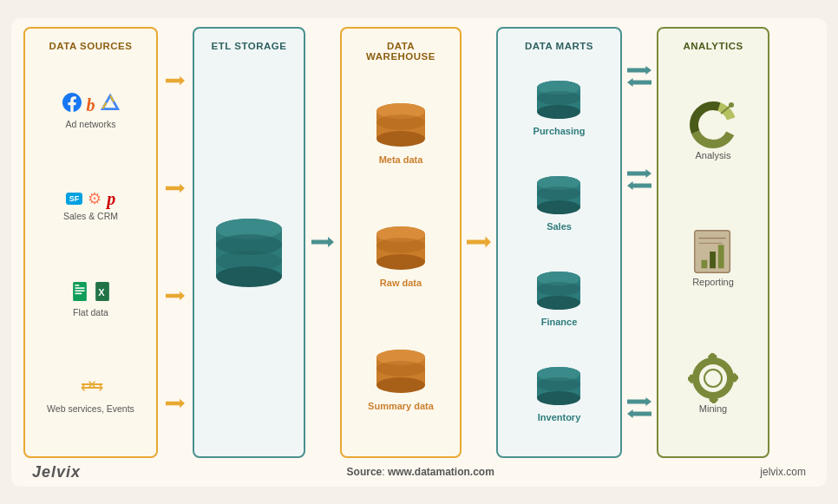 The width and height of the screenshot is (838, 504). Describe the element at coordinates (559, 103) in the screenshot. I see `purchasing-db-icon` at that location.